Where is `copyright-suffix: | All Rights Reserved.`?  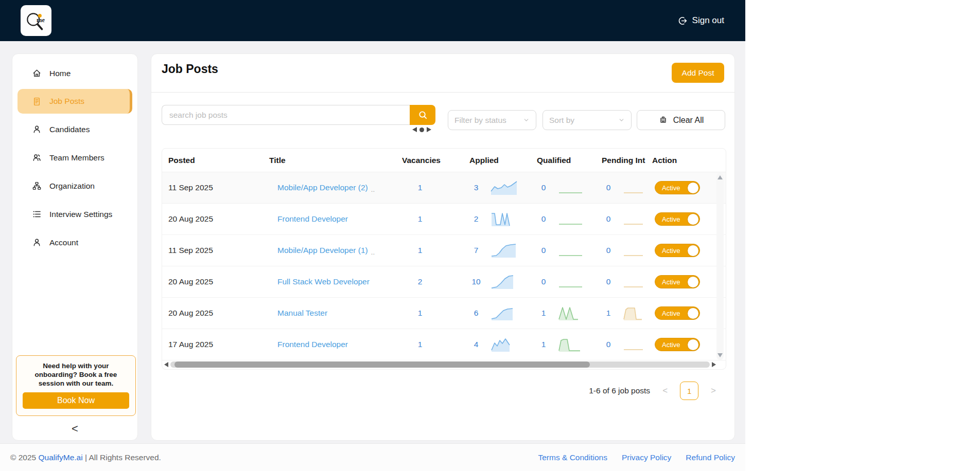 copyright-suffix: | All Rights Reserved. is located at coordinates (122, 458).